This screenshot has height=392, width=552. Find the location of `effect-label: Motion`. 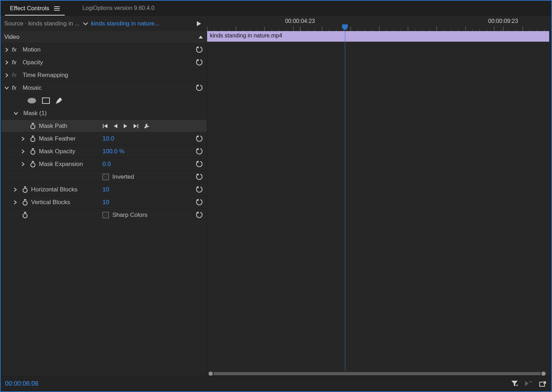

effect-label: Motion is located at coordinates (32, 50).